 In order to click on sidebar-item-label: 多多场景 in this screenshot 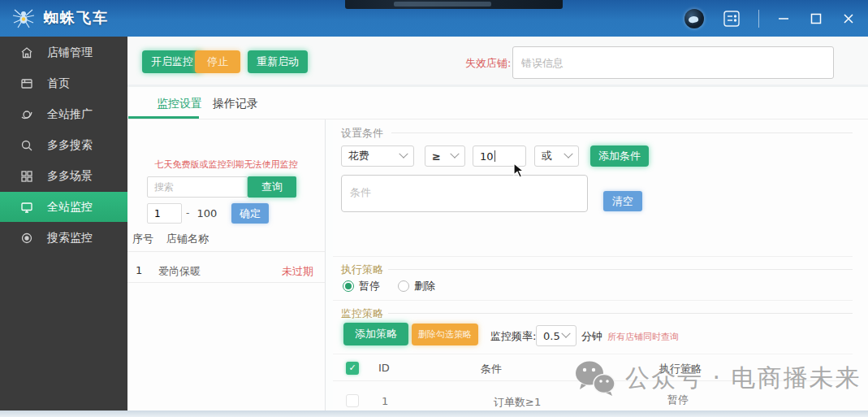, I will do `click(70, 176)`.